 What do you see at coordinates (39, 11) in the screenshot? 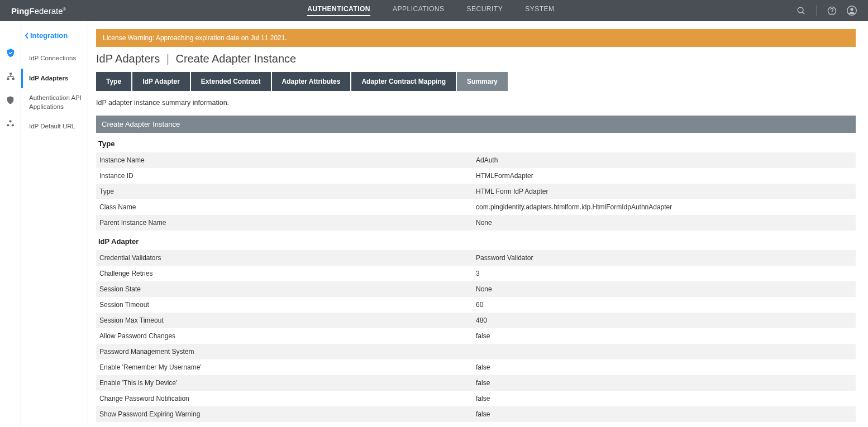
I see `logo: PingFederate®` at bounding box center [39, 11].